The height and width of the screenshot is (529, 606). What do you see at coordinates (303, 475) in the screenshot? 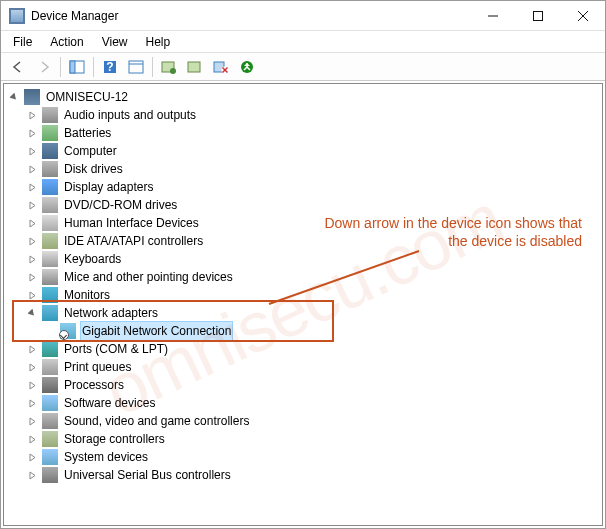
I see `tree-row: Universal Serial Bus controllers` at bounding box center [303, 475].